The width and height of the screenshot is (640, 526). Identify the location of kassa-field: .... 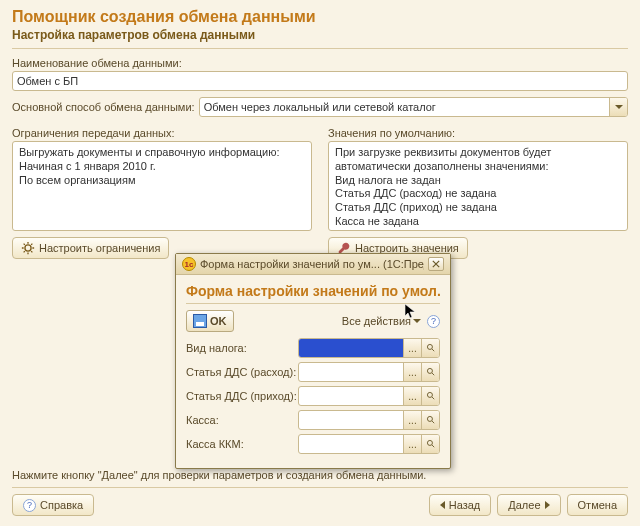
(369, 420).